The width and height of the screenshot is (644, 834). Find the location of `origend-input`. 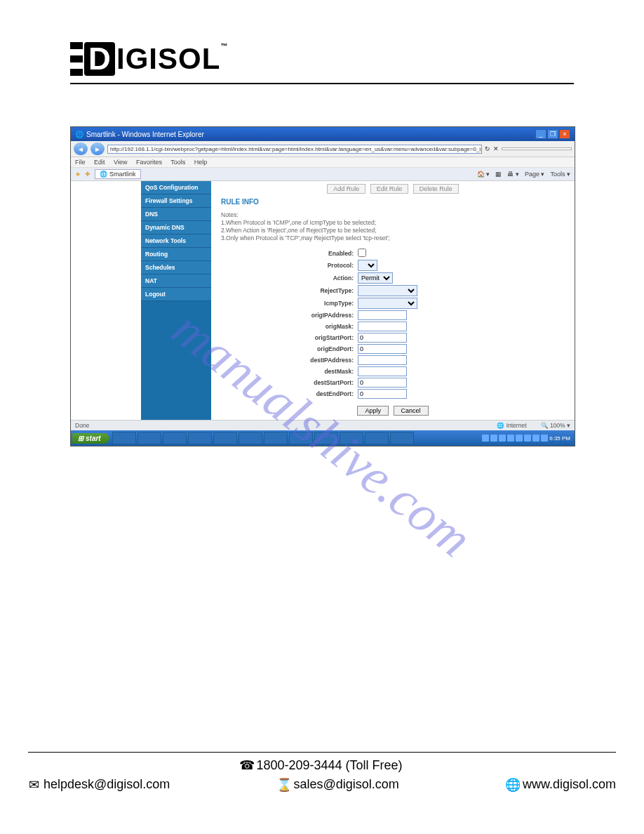

origend-input is located at coordinates (382, 349).